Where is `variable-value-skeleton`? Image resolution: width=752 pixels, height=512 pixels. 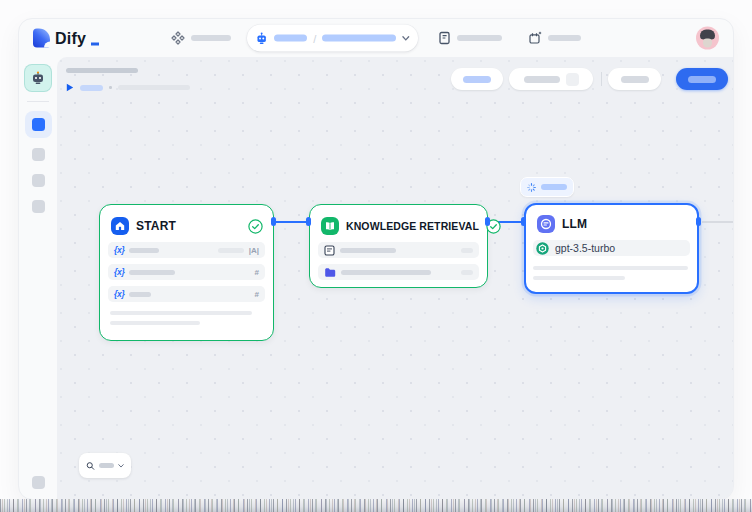 variable-value-skeleton is located at coordinates (231, 250).